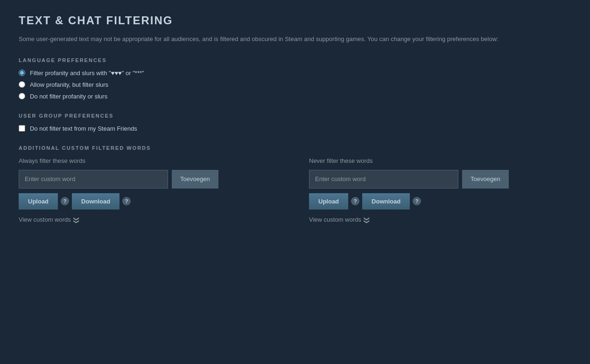 This screenshot has height=364, width=590. What do you see at coordinates (295, 129) in the screenshot?
I see `checkbox-no-filter-friends: Do not filter text from my Steam Friends` at bounding box center [295, 129].